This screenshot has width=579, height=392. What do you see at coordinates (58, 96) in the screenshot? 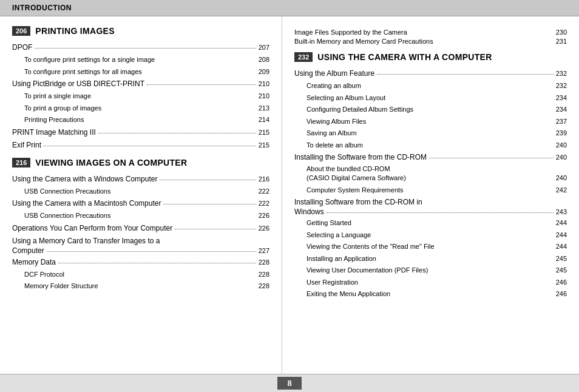
I see `toc-label-print-single: To print a single image` at bounding box center [58, 96].